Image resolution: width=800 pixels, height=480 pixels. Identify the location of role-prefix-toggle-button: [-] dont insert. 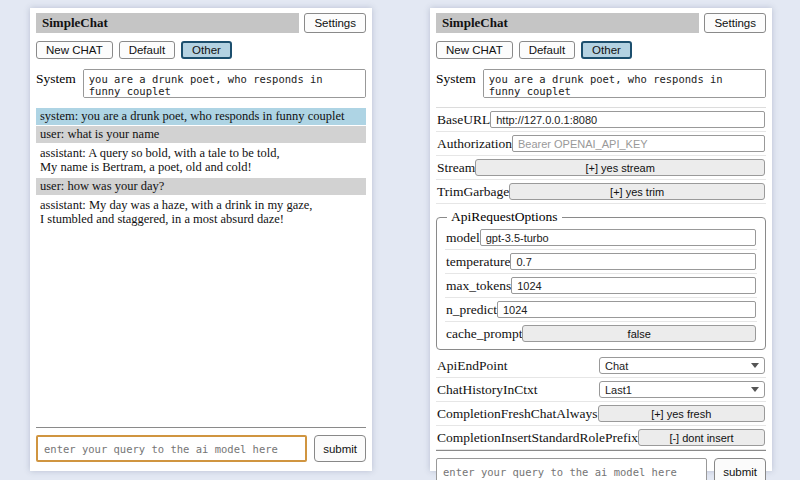
(702, 438).